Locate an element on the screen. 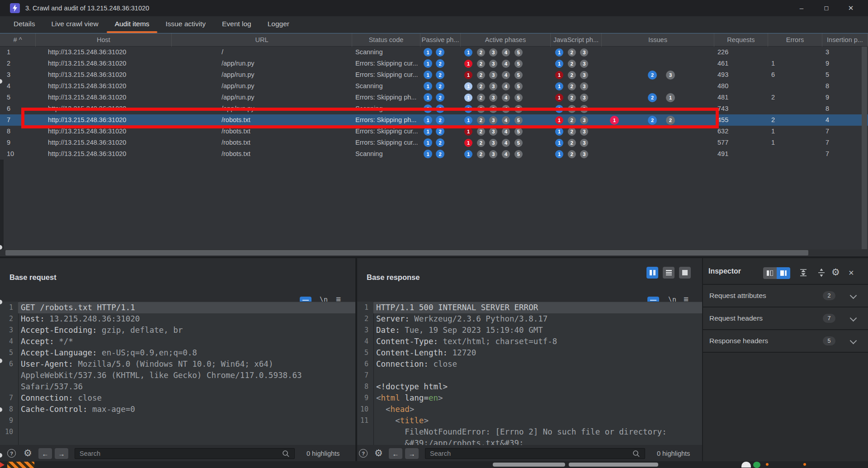 The height and width of the screenshot is (468, 868). editor-line: Content-Type: text/html; charset=utf-8 is located at coordinates (538, 342).